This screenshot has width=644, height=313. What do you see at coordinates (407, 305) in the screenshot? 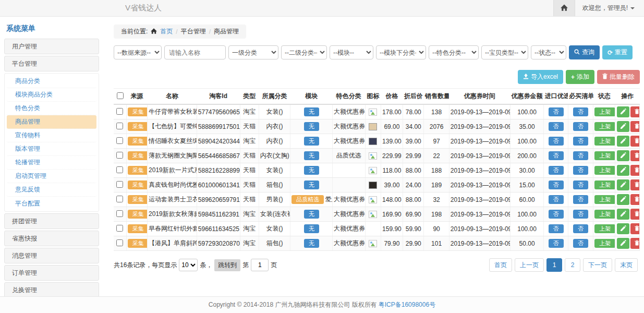
I see `icp-link: 粤ICP备16098006号` at bounding box center [407, 305].